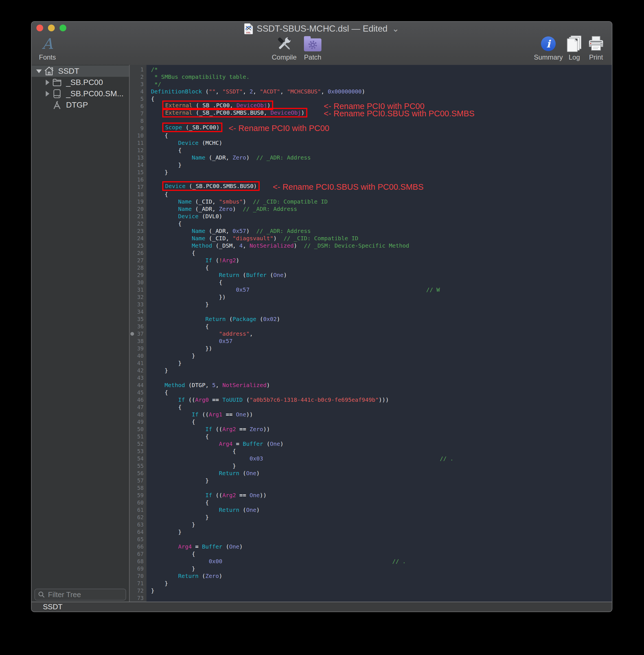  Describe the element at coordinates (40, 28) in the screenshot. I see `close-button` at that location.